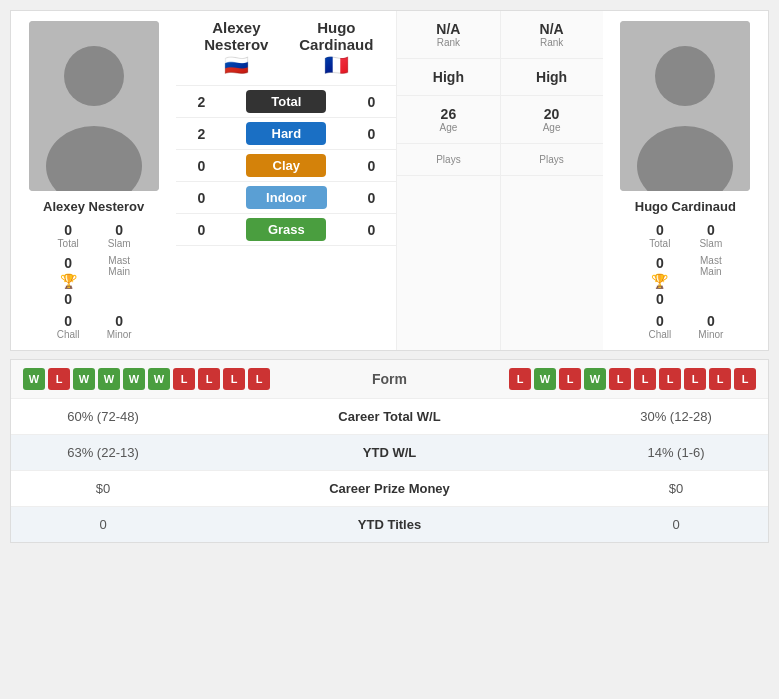 The height and width of the screenshot is (699, 779). I want to click on p1-indoor-count: 0, so click(201, 198).